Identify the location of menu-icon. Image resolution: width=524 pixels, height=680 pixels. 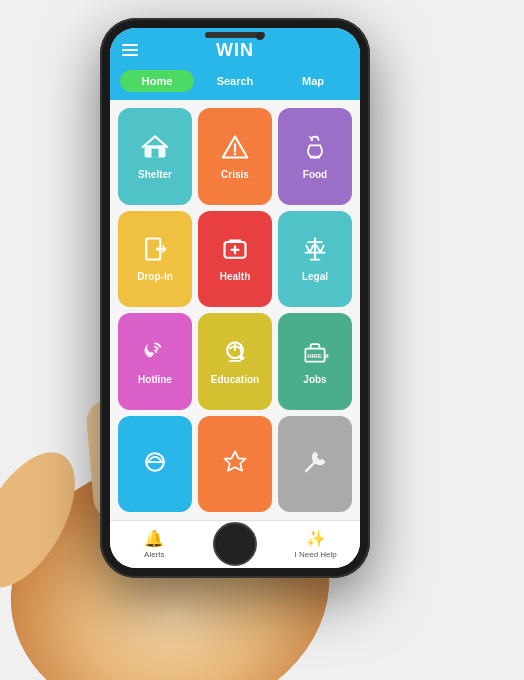
(130, 50).